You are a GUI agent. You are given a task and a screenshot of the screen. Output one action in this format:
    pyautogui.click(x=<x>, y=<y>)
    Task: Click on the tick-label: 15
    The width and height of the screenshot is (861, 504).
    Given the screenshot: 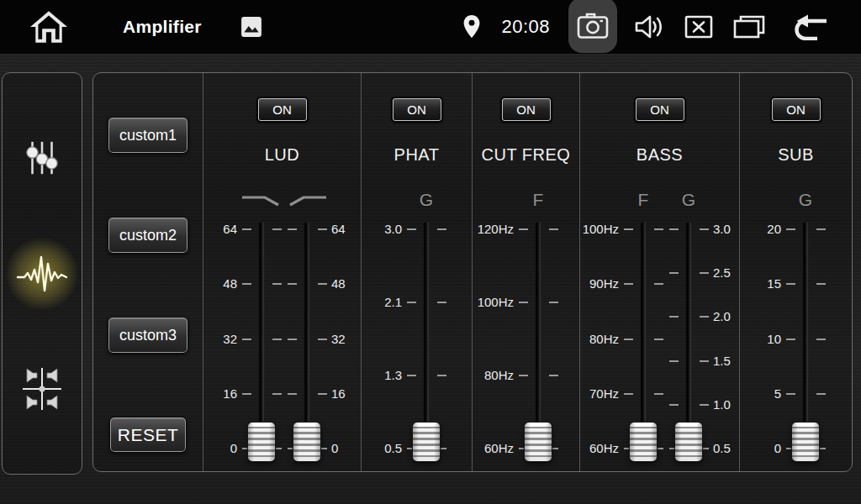 What is the action you would take?
    pyautogui.click(x=763, y=284)
    